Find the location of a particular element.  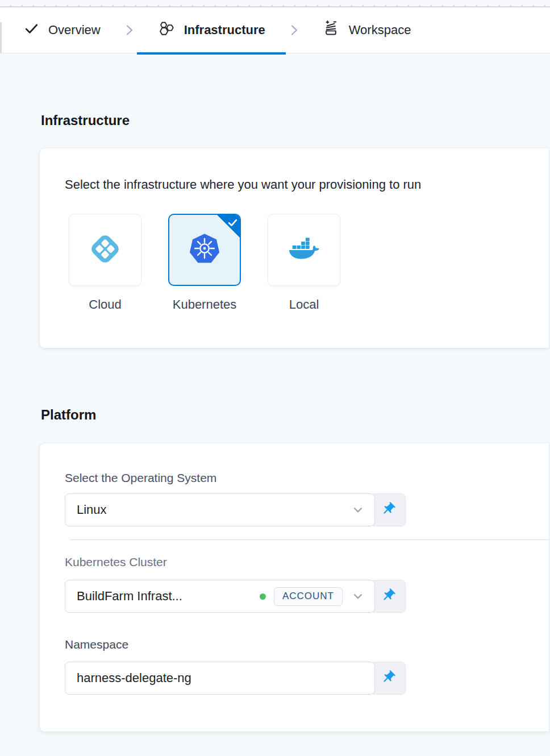

wizard-tabbar: Overview Infrastructure is located at coordinates (275, 31).